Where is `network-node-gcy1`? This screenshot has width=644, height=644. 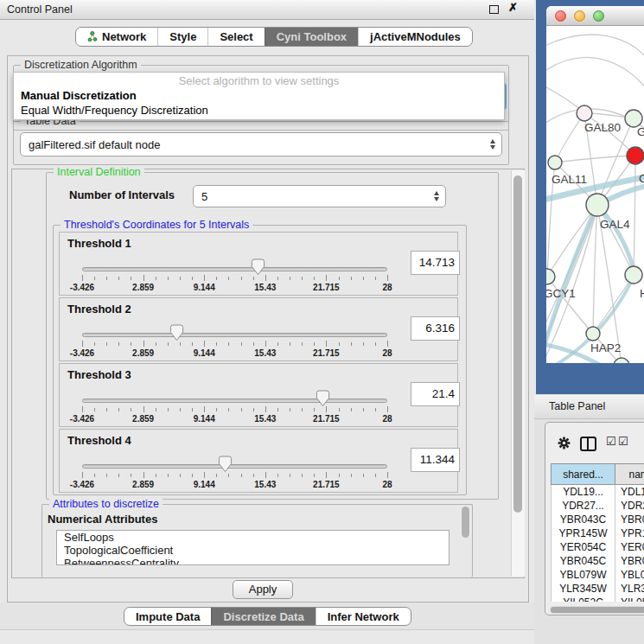
network-node-gcy1 is located at coordinates (551, 277).